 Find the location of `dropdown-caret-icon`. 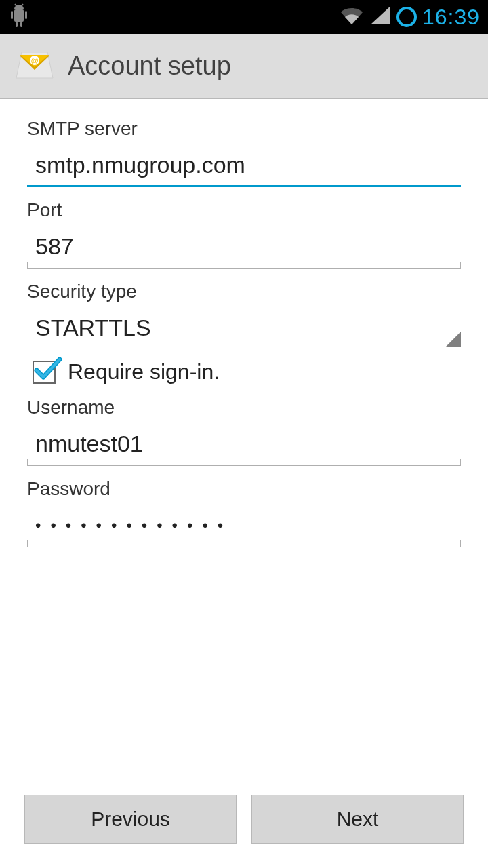

dropdown-caret-icon is located at coordinates (453, 339).